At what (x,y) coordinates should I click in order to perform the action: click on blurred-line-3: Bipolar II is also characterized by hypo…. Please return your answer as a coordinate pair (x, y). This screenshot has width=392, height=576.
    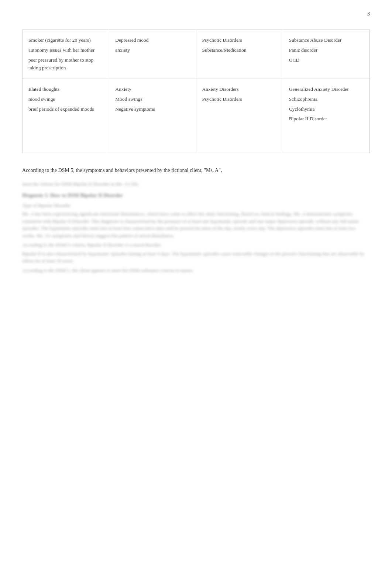
    Looking at the image, I should click on (196, 258).